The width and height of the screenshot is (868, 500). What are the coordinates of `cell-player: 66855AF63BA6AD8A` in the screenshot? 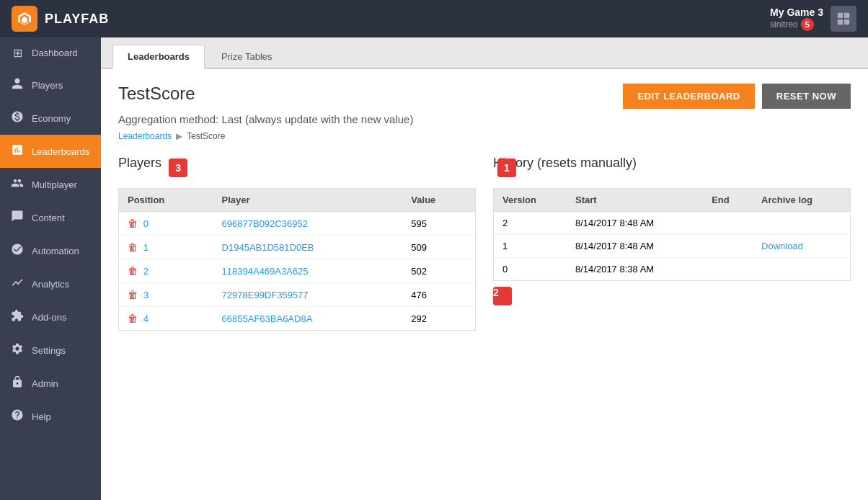 It's located at (309, 318).